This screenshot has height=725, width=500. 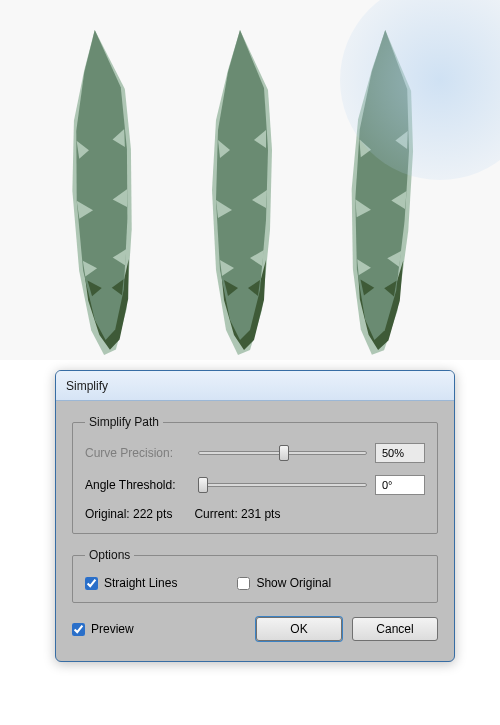 I want to click on ok-button: OK, so click(x=299, y=629).